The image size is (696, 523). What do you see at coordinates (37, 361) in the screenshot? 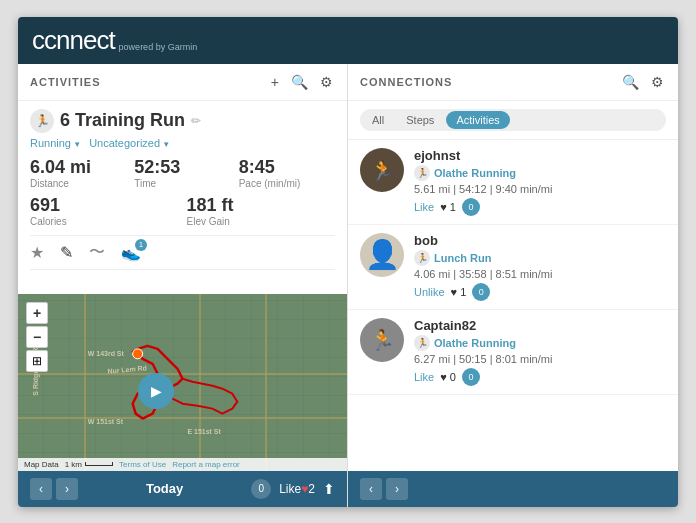
I see `map-layers-button: ⊞` at bounding box center [37, 361].